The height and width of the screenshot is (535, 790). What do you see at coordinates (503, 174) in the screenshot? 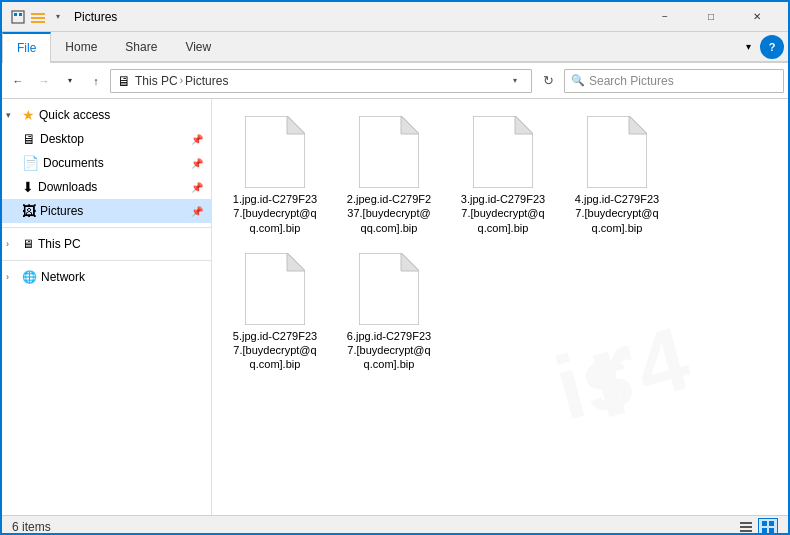
I see `file-item-3: 3.jpg.id-C279F237.[buydecrypt@qq.com].bi…` at bounding box center [503, 174].